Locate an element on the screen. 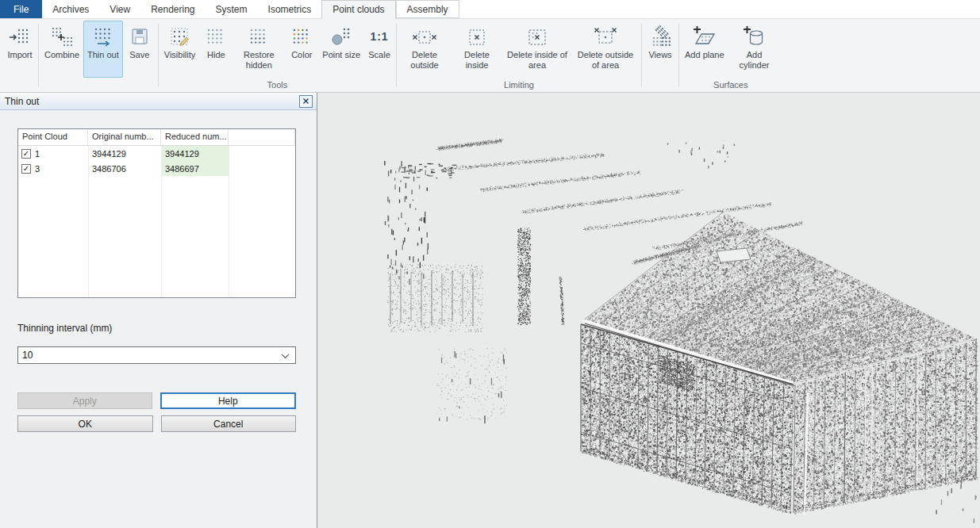  visibility-icon is located at coordinates (180, 36).